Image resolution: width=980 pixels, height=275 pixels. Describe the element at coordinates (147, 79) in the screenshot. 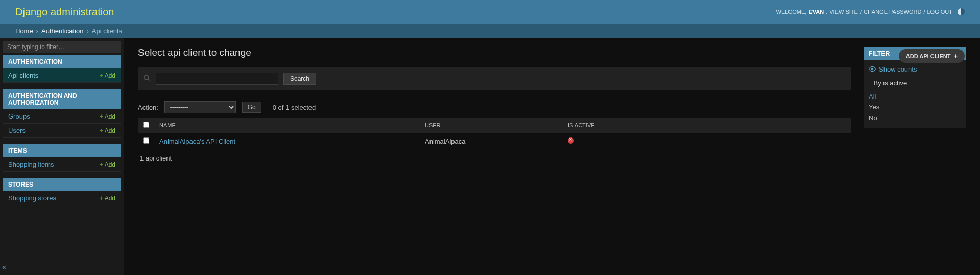

I see `search-icon` at that location.